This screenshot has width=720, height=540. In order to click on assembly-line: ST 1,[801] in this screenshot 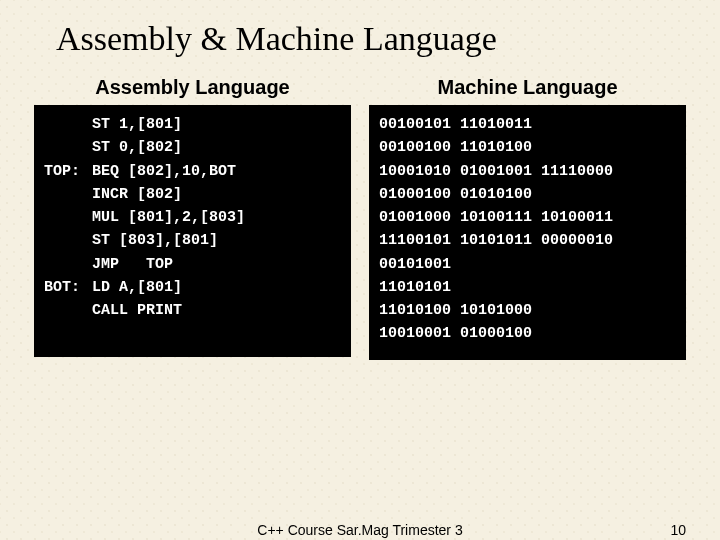, I will do `click(192, 124)`.